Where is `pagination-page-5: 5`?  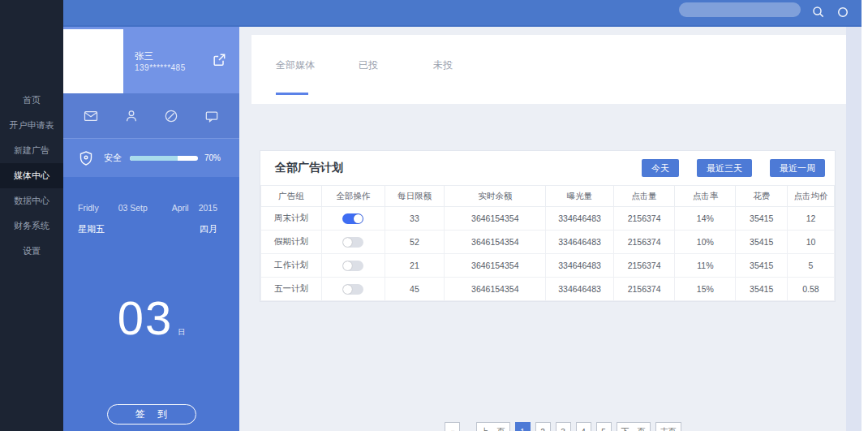 pagination-page-5: 5 is located at coordinates (604, 427).